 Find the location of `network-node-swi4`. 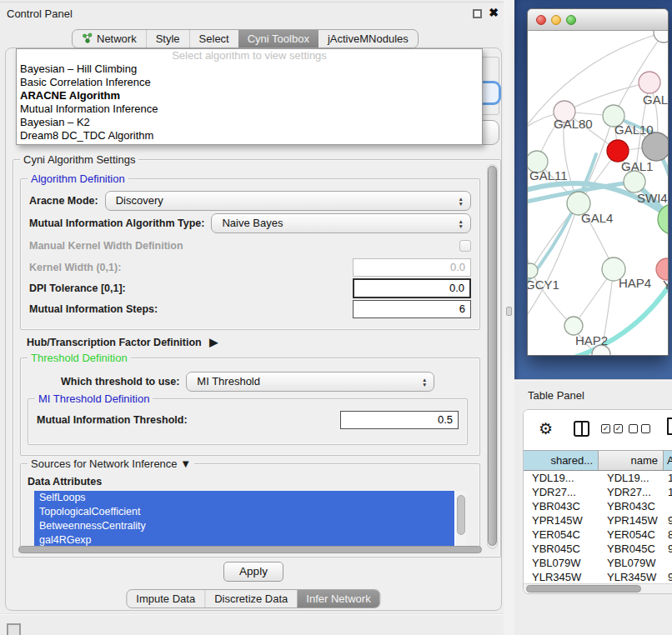

network-node-swi4 is located at coordinates (634, 182).